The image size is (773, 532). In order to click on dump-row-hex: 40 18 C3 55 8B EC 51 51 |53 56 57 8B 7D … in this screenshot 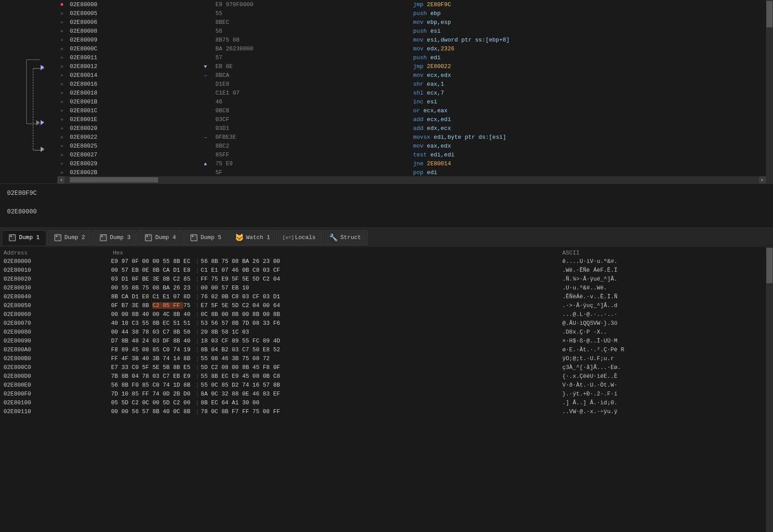, I will do `click(334, 323)`.